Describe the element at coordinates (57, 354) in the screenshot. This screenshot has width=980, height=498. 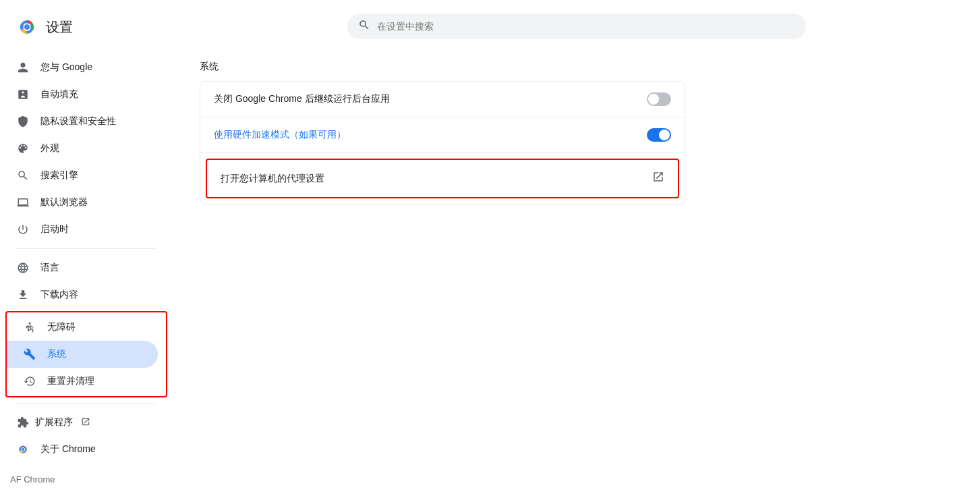
I see `sidebar-item-label-system: 系统` at that location.